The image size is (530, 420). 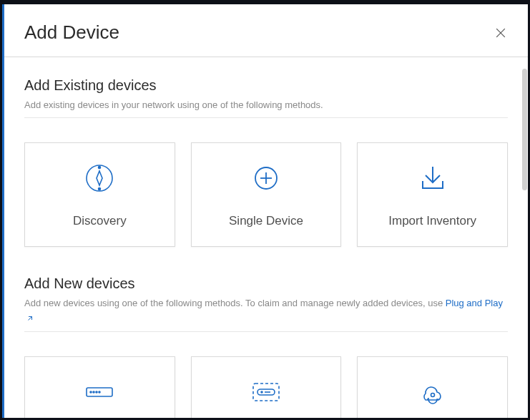 What do you see at coordinates (99, 392) in the screenshot?
I see `switch-device-icon` at bounding box center [99, 392].